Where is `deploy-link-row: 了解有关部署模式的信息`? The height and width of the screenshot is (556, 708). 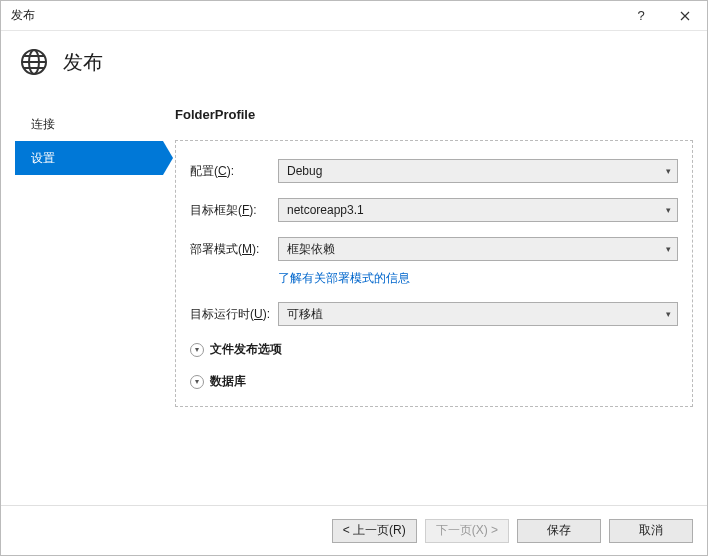
deploy-link-row: 了解有关部署模式的信息 is located at coordinates (478, 278).